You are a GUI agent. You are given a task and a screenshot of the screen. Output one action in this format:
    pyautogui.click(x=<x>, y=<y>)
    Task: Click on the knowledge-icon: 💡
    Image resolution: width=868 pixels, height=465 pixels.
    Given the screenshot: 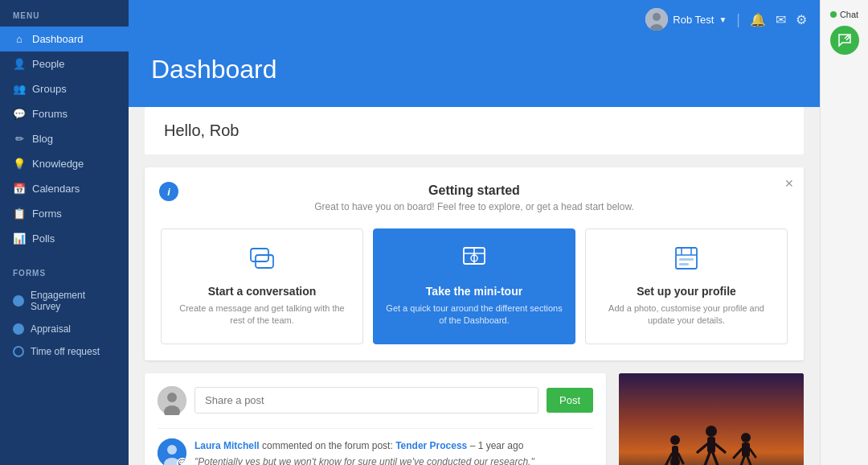 What is the action you would take?
    pyautogui.click(x=19, y=164)
    